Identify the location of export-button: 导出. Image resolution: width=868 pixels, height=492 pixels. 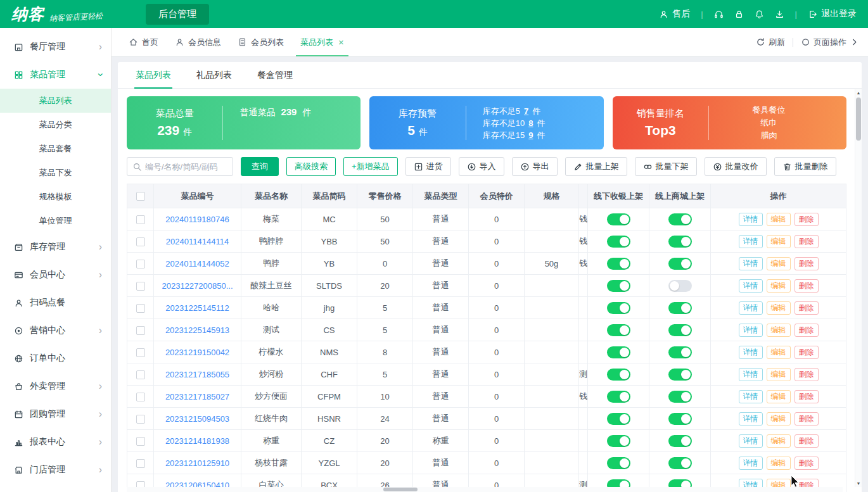
(535, 167).